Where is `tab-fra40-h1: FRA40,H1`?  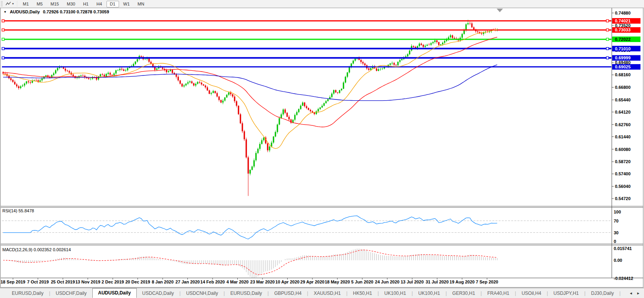
tab-fra40-h1: FRA40,H1 is located at coordinates (498, 293).